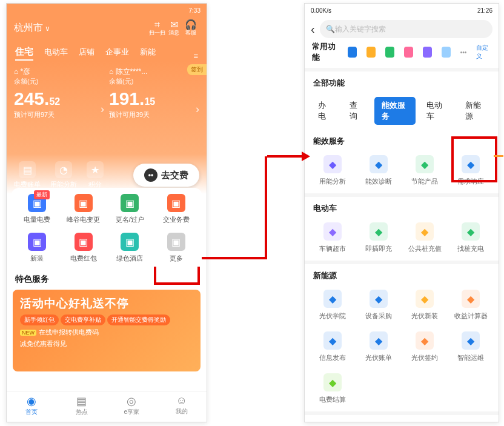  Describe the element at coordinates (395, 111) in the screenshot. I see `tab-efficiency: 能效服务` at that location.